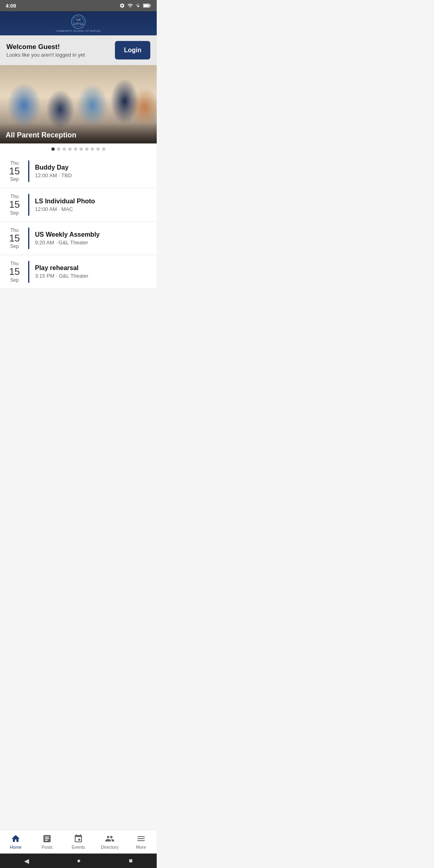  What do you see at coordinates (147, 6) in the screenshot?
I see `battery-icon` at bounding box center [147, 6].